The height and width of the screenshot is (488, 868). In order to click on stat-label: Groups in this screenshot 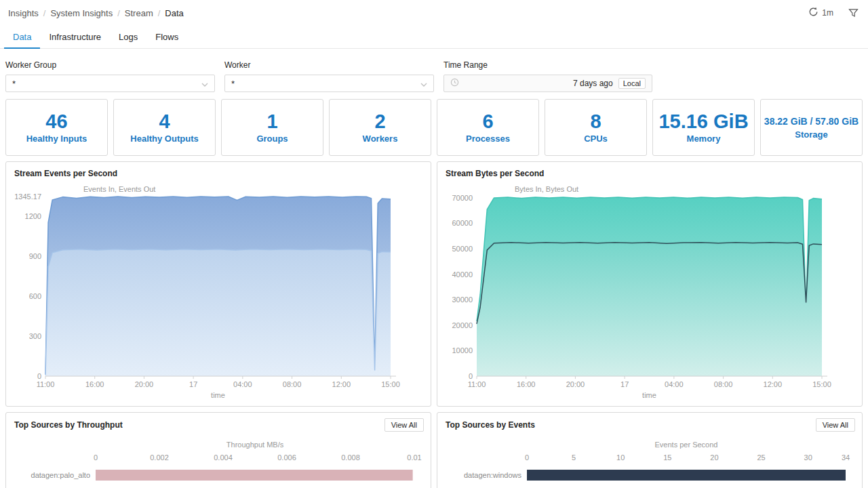, I will do `click(272, 138)`.